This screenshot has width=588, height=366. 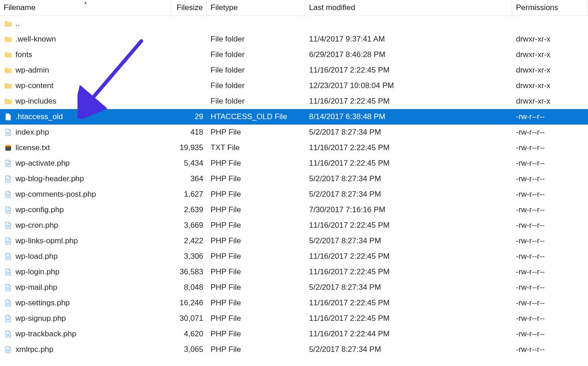 What do you see at coordinates (86, 163) in the screenshot?
I see `cell-filename: wp-activate.php` at bounding box center [86, 163].